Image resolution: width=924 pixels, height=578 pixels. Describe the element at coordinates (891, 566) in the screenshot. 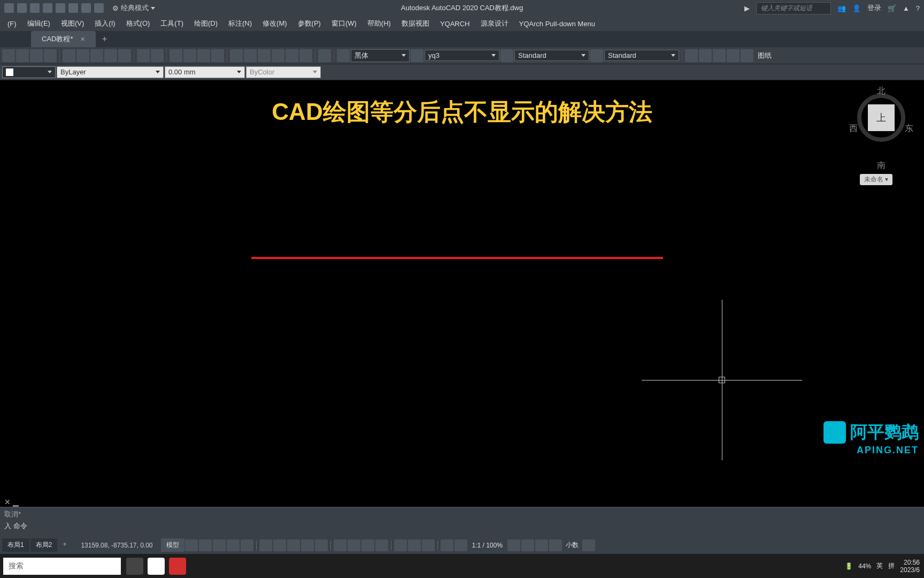

I see `ime-mode: 拼` at that location.